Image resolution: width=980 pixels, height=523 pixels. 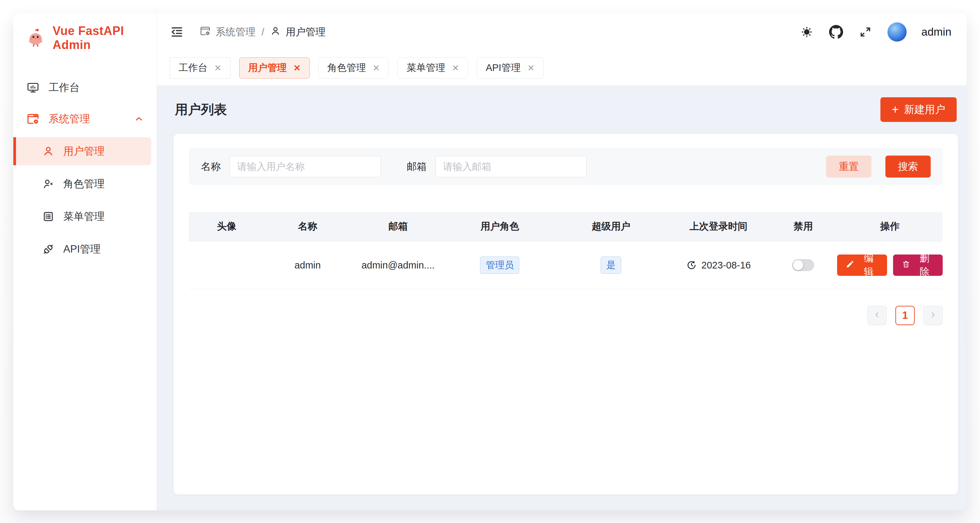 What do you see at coordinates (82, 249) in the screenshot?
I see `sidebar-item-label: API管理` at bounding box center [82, 249].